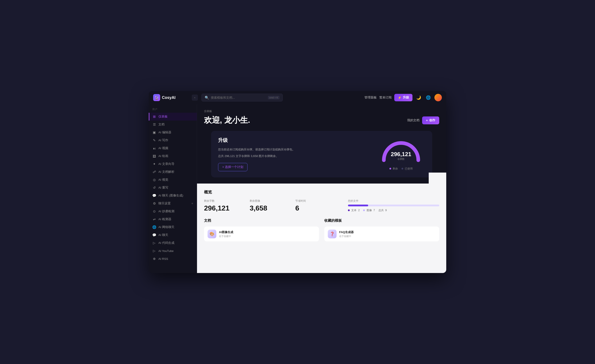 The image size is (595, 364). I want to click on sidebar-item-ai-chat: 💬 AI 聊天, so click(173, 235).